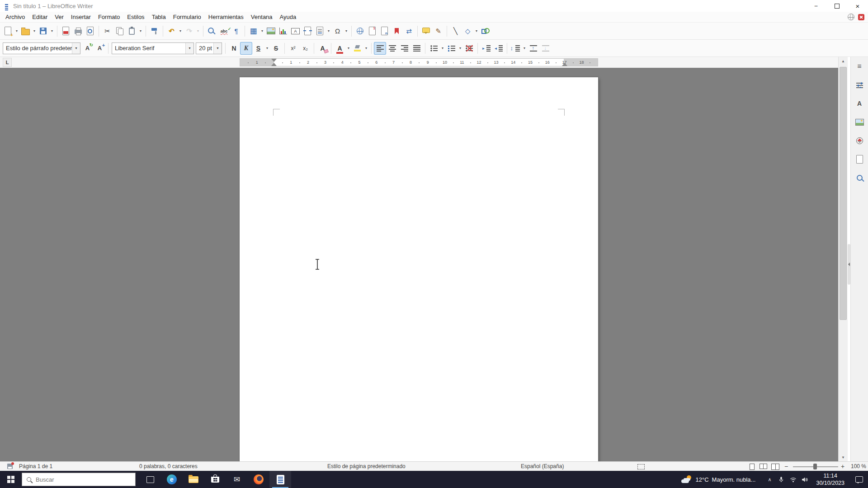 The width and height of the screenshot is (868, 488). What do you see at coordinates (843, 259) in the screenshot?
I see `vertical-scrollbar: ▲ ▼` at bounding box center [843, 259].